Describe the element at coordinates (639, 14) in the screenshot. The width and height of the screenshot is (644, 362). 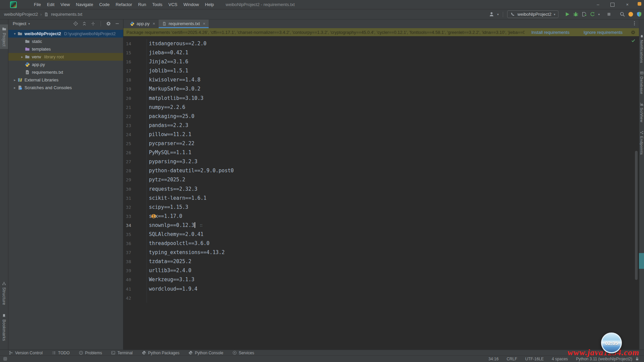
I see `code-with-me-icon` at that location.